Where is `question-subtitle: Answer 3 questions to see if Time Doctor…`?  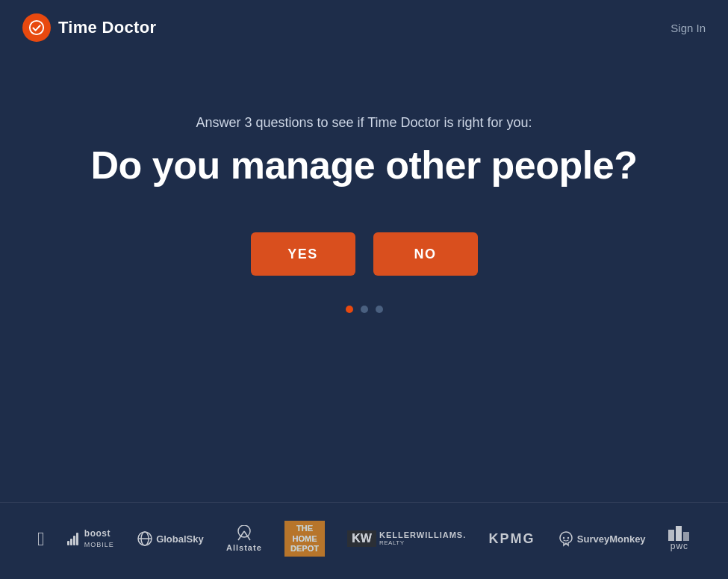 question-subtitle: Answer 3 questions to see if Time Doctor… is located at coordinates (364, 123).